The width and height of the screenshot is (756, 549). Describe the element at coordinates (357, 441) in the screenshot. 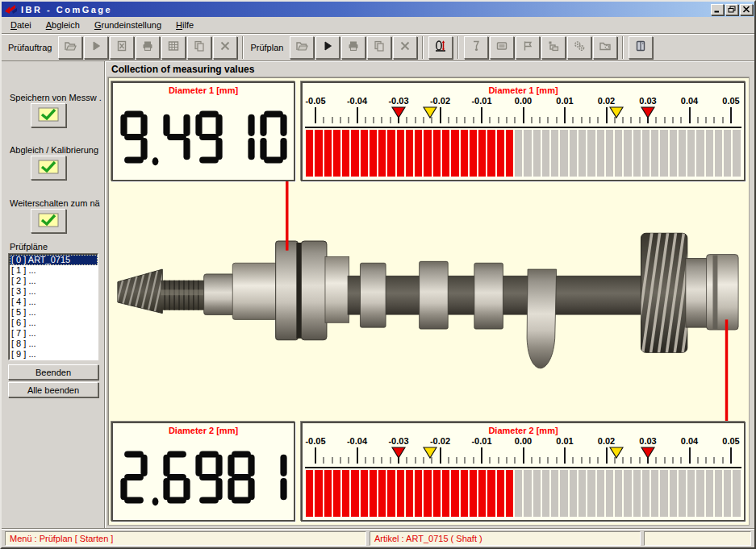

I see `gauge-tick-label: -0.04` at that location.